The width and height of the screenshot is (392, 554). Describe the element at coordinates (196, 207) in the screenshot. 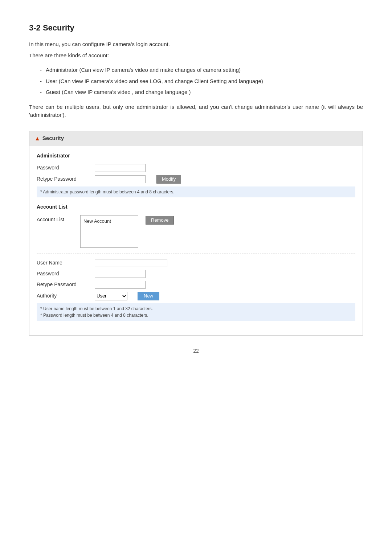

I see `account-list-section-title: Account List` at that location.